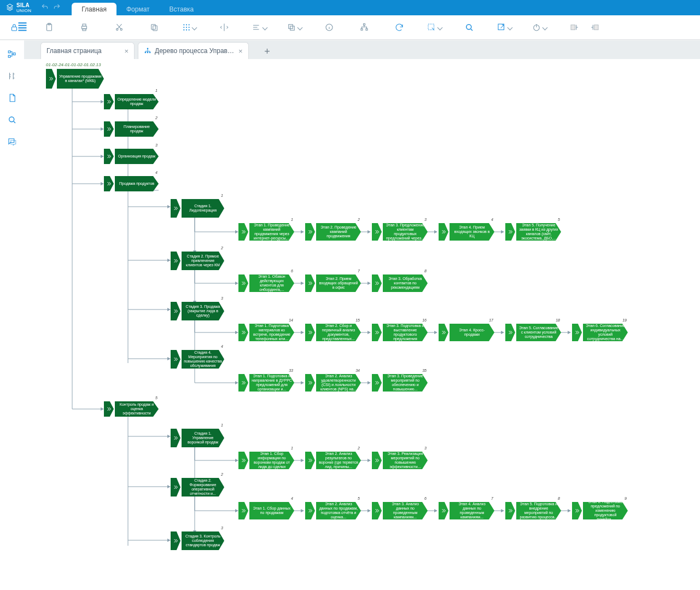 This screenshot has height=590, width=700. Describe the element at coordinates (189, 27) in the screenshot. I see `grid-icon` at that location.